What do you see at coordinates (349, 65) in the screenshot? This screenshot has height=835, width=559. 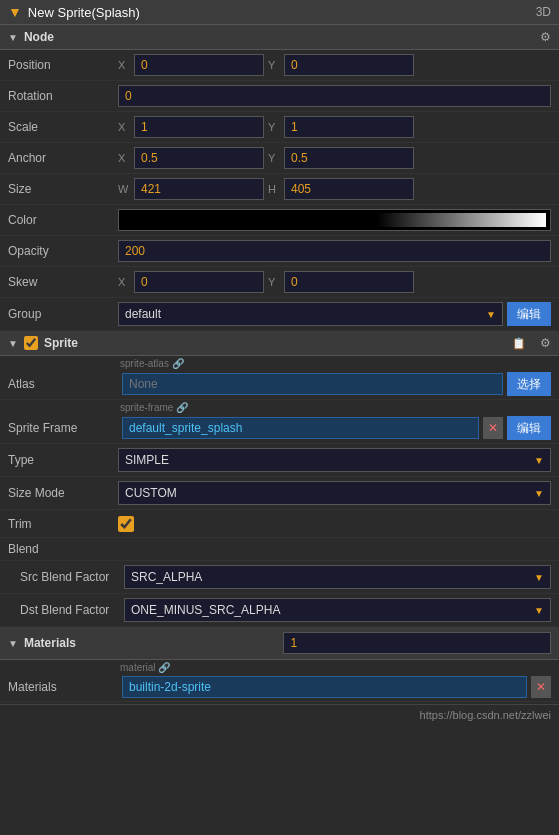 I see `position-y-input` at bounding box center [349, 65].